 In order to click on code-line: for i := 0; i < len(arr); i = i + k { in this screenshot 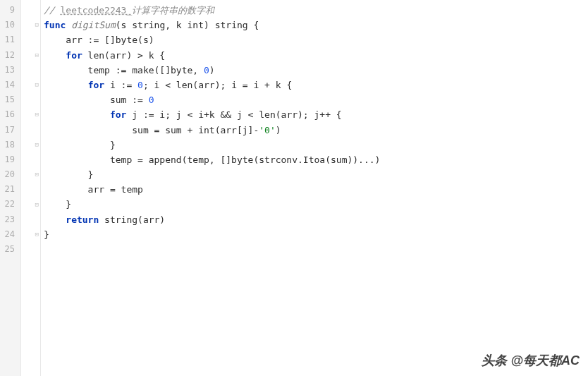, I will do `click(316, 85)`.